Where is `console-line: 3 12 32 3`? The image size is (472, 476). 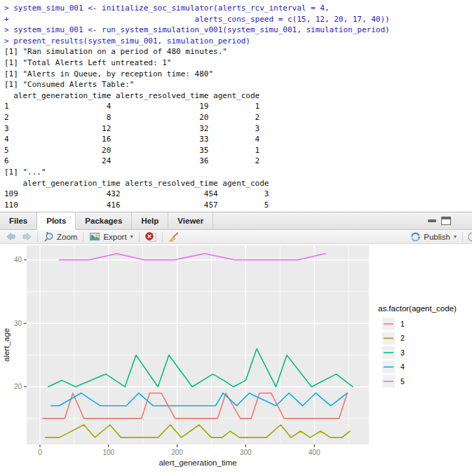
console-line: 3 12 32 3 is located at coordinates (238, 129).